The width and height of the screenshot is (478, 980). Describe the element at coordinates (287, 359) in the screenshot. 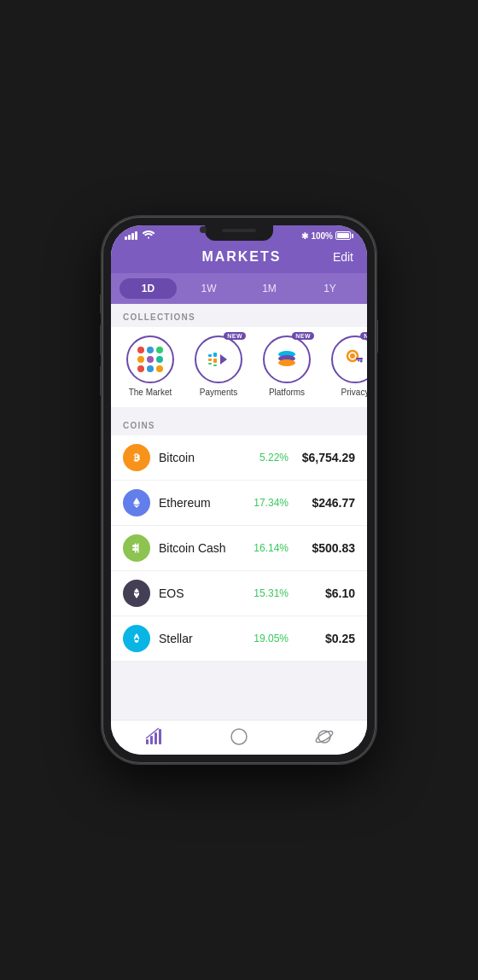

I see `platforms-circle-wrapper: NEW` at that location.